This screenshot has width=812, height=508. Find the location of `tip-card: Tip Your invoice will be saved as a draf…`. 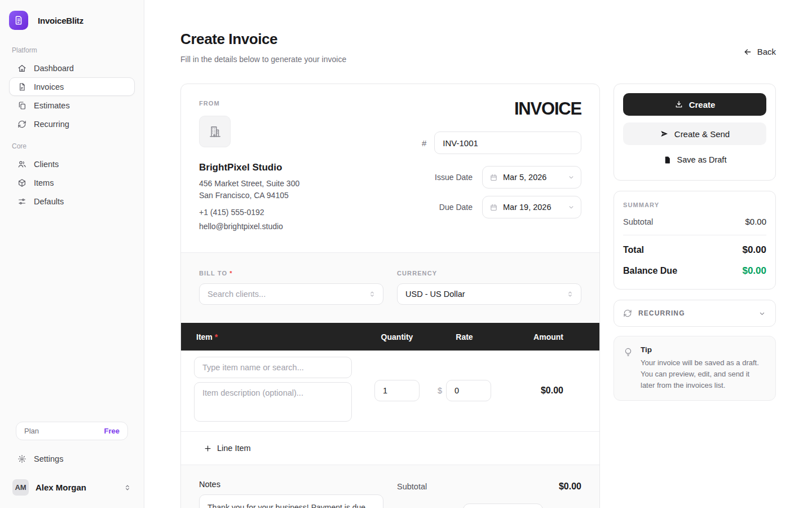

tip-card: Tip Your invoice will be saved as a draf… is located at coordinates (695, 368).